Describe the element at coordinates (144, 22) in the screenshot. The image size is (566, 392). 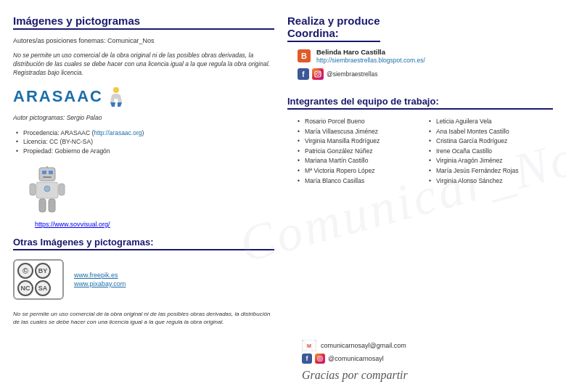
I see `images-title: Imágenes y pictogramas` at that location.